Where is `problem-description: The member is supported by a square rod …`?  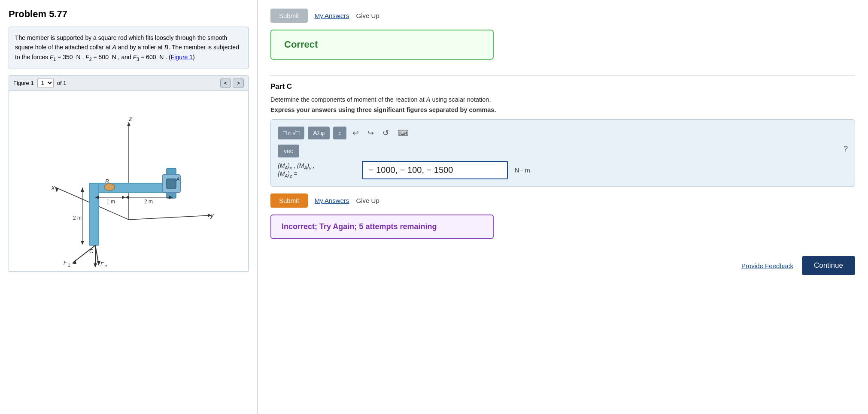
problem-description: The member is supported by a square rod … is located at coordinates (129, 48).